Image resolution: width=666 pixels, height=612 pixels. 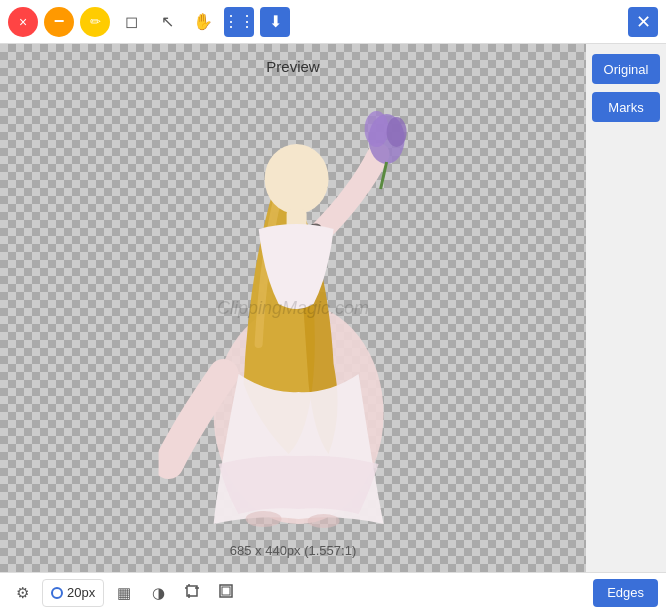 I want to click on minus-icon: −, so click(x=60, y=22).